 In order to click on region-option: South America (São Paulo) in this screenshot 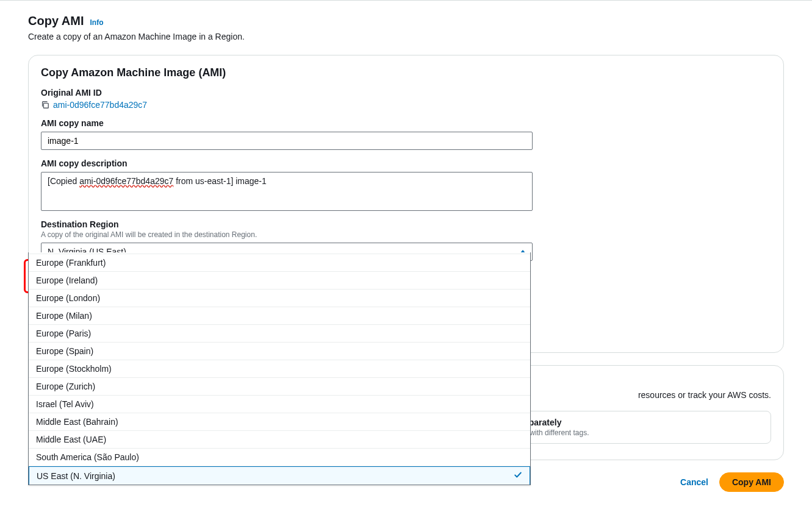, I will do `click(279, 457)`.